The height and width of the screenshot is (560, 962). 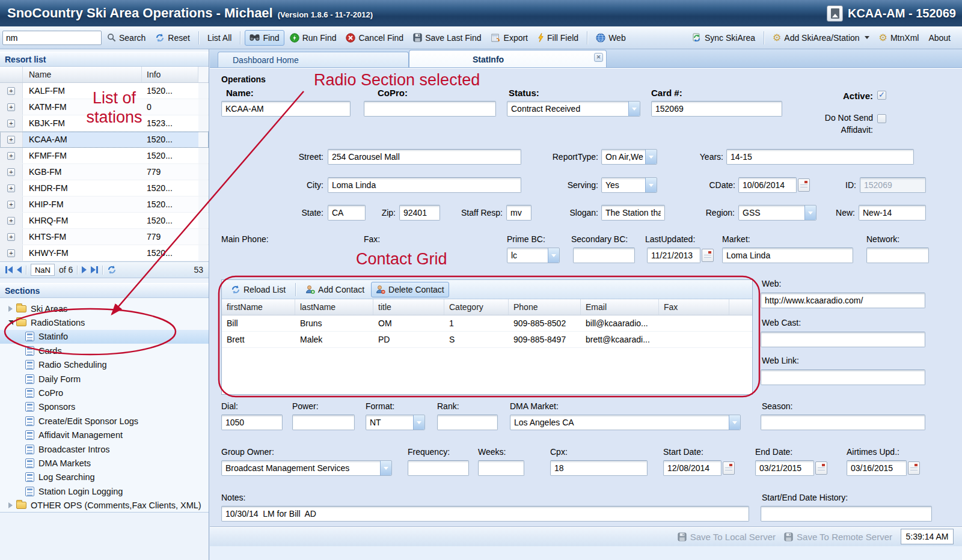 What do you see at coordinates (105, 309) in the screenshot?
I see `tree-ski-areas: Ski Areas` at bounding box center [105, 309].